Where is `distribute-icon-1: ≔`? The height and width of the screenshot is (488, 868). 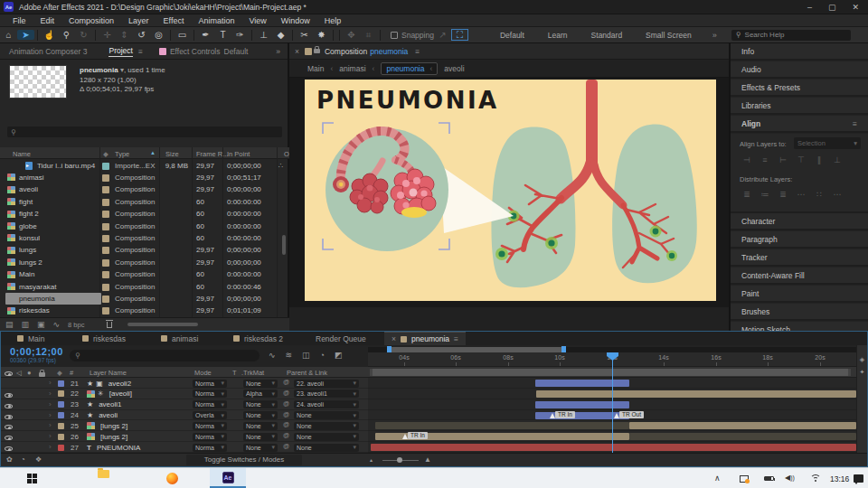 distribute-icon-1: ≔ is located at coordinates (765, 194).